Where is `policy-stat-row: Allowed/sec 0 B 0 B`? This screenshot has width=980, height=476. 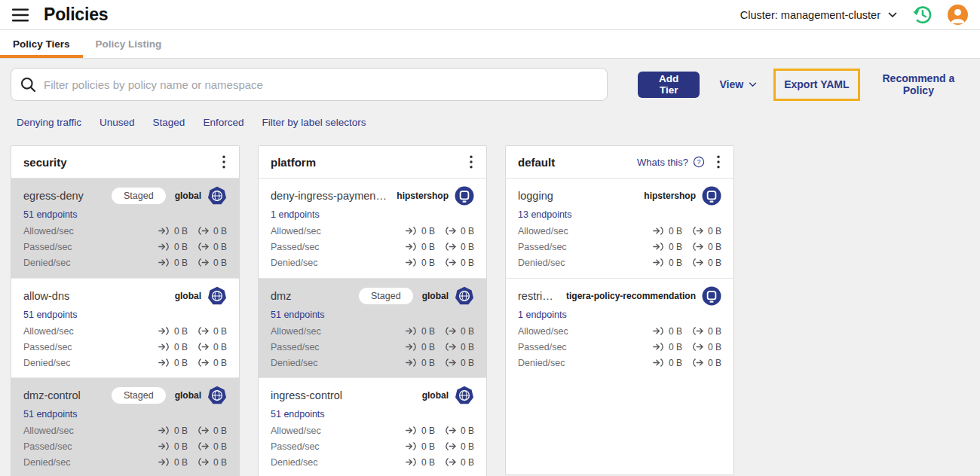
policy-stat-row: Allowed/sec 0 B 0 B is located at coordinates (125, 431).